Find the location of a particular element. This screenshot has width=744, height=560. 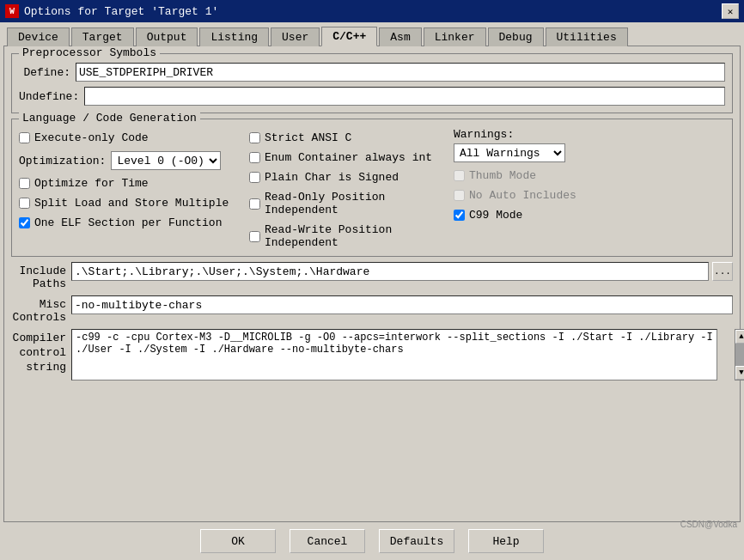

enum-container-row: Enum Container always int is located at coordinates (348, 158).